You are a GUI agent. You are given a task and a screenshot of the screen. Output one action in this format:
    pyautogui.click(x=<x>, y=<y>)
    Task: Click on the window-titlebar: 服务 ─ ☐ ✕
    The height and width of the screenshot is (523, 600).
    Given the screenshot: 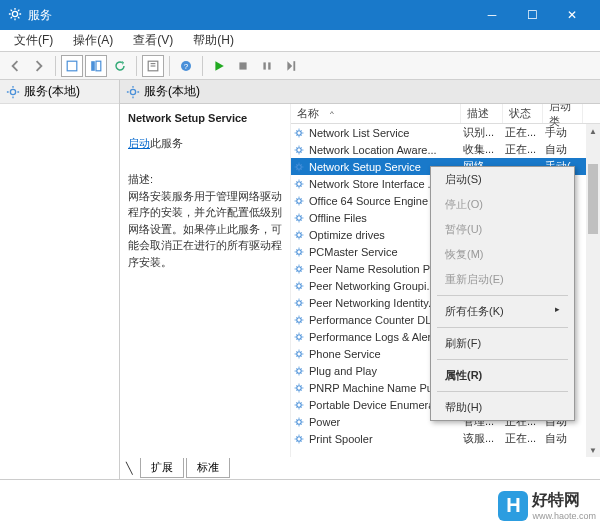 What is the action you would take?
    pyautogui.click(x=300, y=15)
    